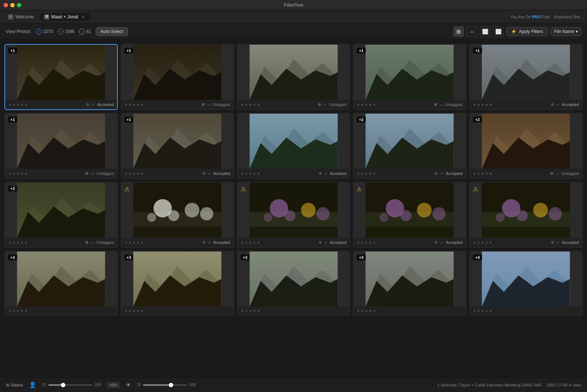 This screenshot has height=392, width=587. I want to click on auto-select-button: Auto-Select, so click(112, 32).